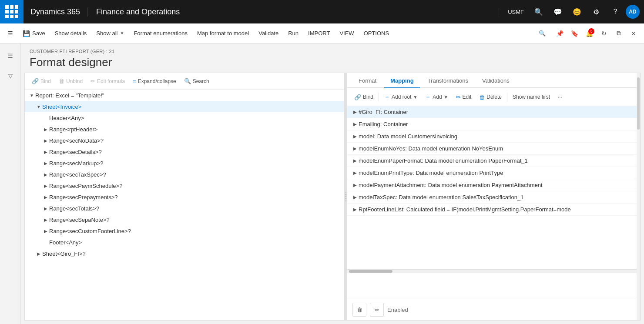  I want to click on sidebar-filter-icon: ▽, so click(10, 76).